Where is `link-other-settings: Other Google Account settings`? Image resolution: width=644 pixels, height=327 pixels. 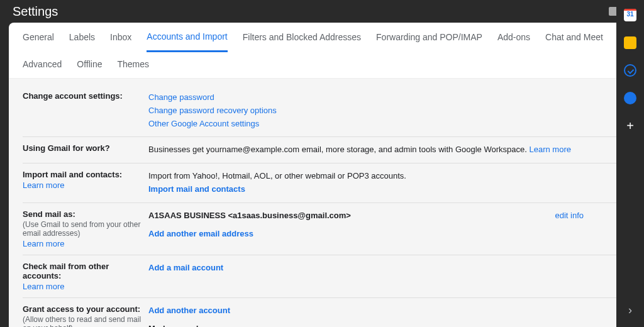 link-other-settings: Other Google Account settings is located at coordinates (385, 125).